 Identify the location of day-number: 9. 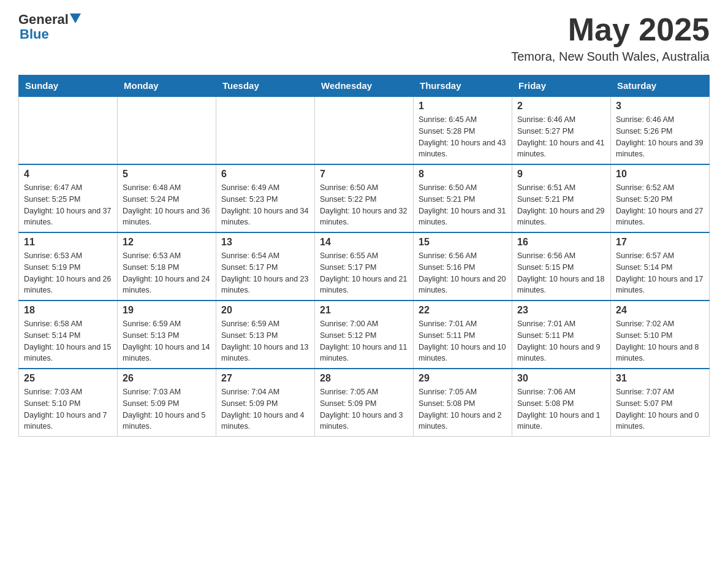
(561, 174).